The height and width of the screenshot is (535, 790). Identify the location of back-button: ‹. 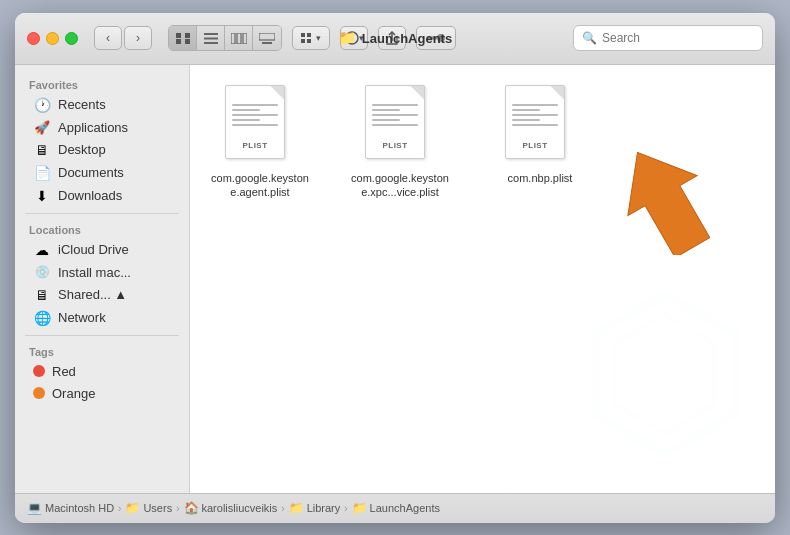
(108, 38).